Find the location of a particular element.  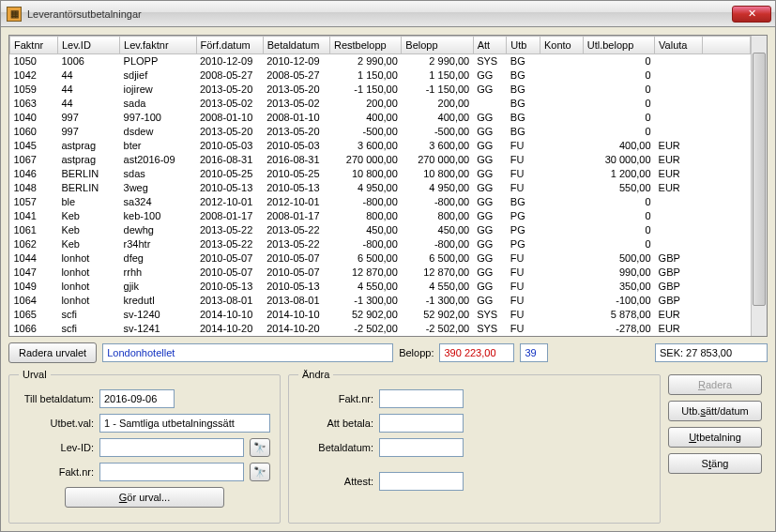

table-row: 1045astpragbter2010-05-032010-05-033 600… is located at coordinates (381, 146).